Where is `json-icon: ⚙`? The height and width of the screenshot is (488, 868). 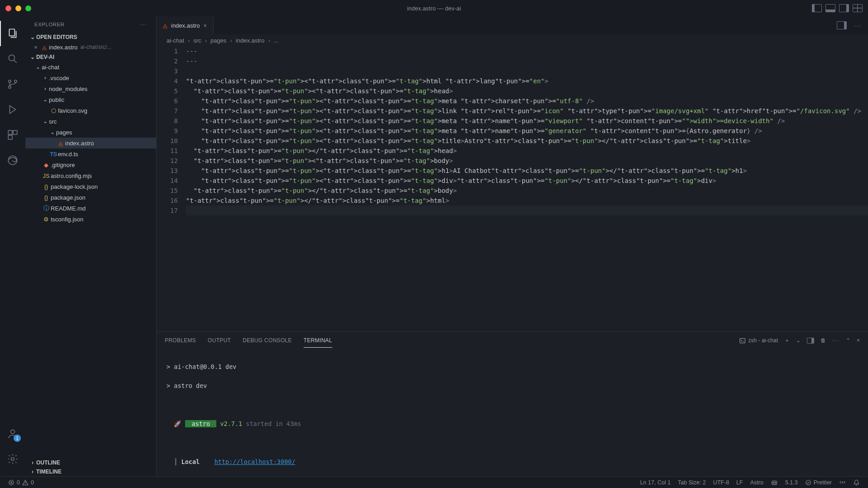 json-icon: ⚙ is located at coordinates (46, 219).